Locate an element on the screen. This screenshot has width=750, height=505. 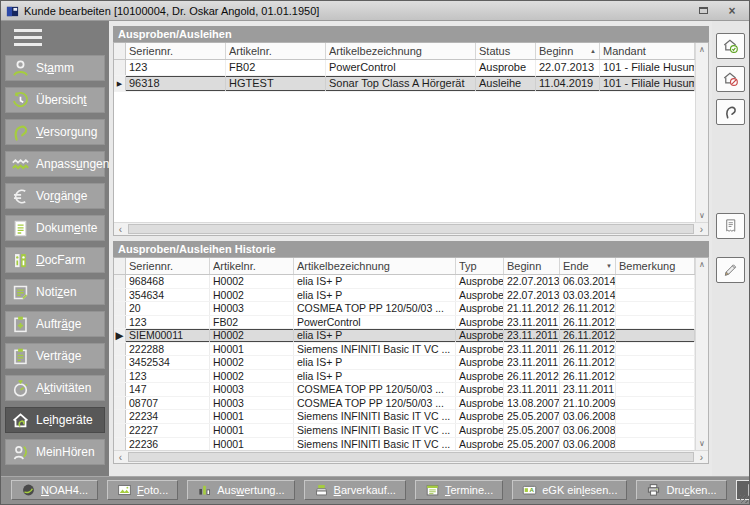
column-label: Artikelbezeichnung is located at coordinates (374, 266).